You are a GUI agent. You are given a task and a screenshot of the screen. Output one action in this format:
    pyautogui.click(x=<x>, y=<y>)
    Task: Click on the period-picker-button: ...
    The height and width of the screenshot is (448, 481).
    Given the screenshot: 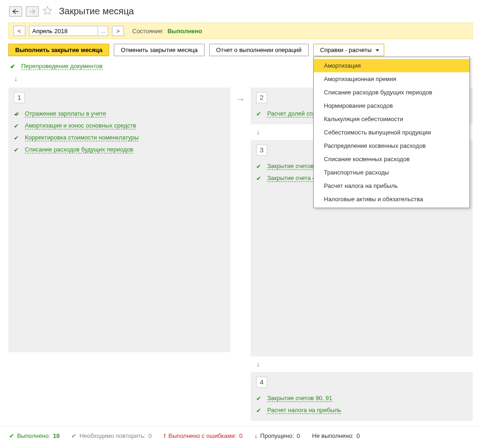 What is the action you would take?
    pyautogui.click(x=103, y=31)
    